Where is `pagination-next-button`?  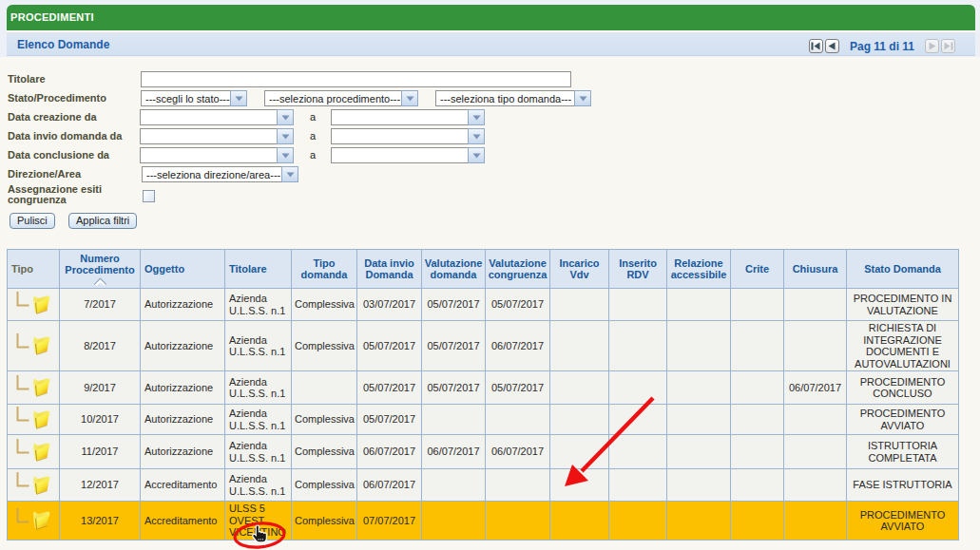 pagination-next-button is located at coordinates (932, 46).